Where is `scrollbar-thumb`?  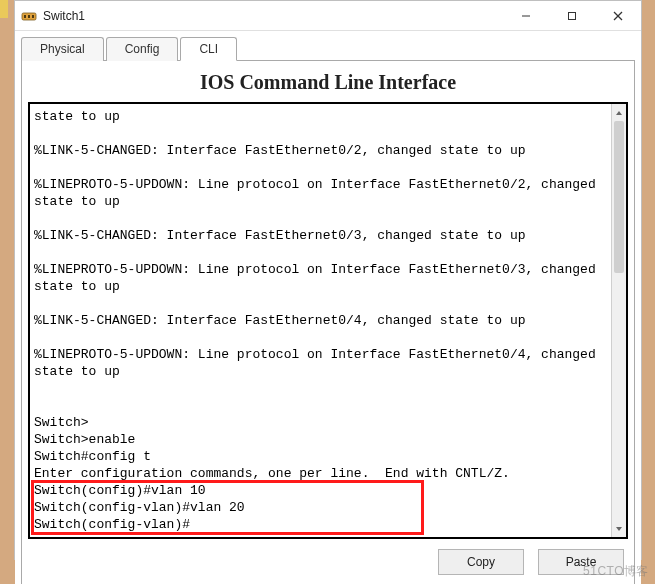 scrollbar-thumb is located at coordinates (619, 197).